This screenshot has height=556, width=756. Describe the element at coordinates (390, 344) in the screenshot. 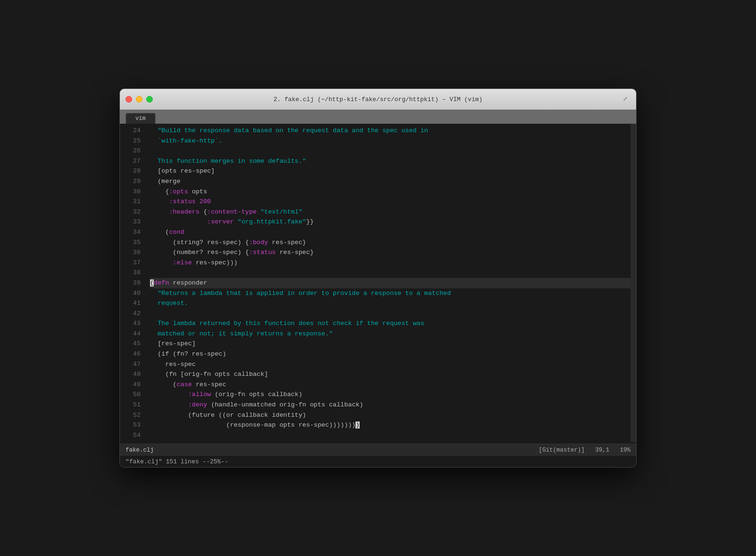

I see `code-line-45: [res-spec]` at that location.